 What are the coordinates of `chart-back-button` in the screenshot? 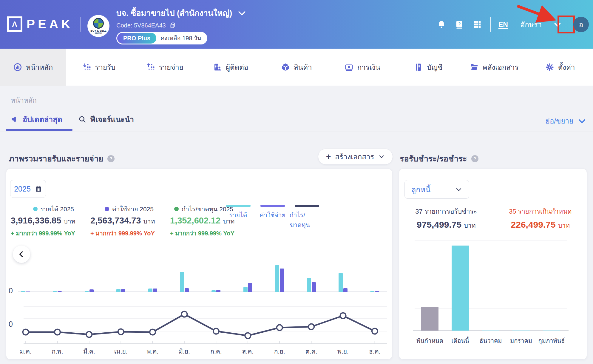 It's located at (21, 254).